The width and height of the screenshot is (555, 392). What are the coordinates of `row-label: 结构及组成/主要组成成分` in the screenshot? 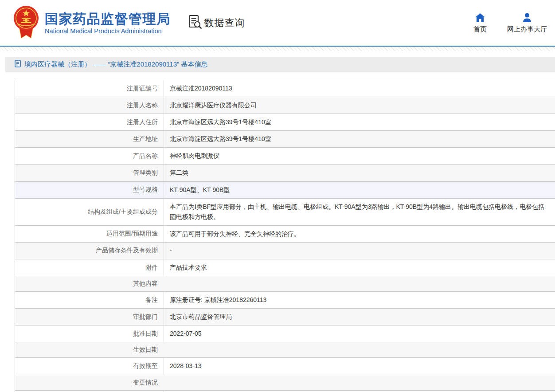 It's located at (90, 212).